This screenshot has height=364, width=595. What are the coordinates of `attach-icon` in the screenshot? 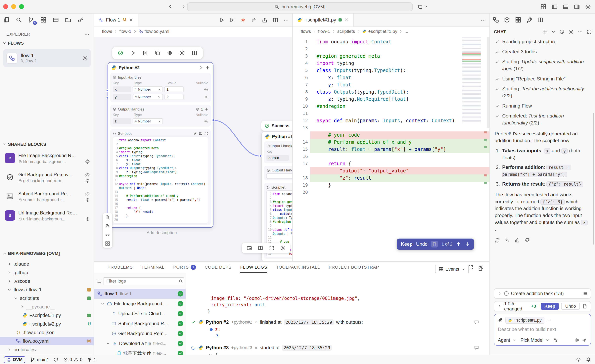 It's located at (195, 134).